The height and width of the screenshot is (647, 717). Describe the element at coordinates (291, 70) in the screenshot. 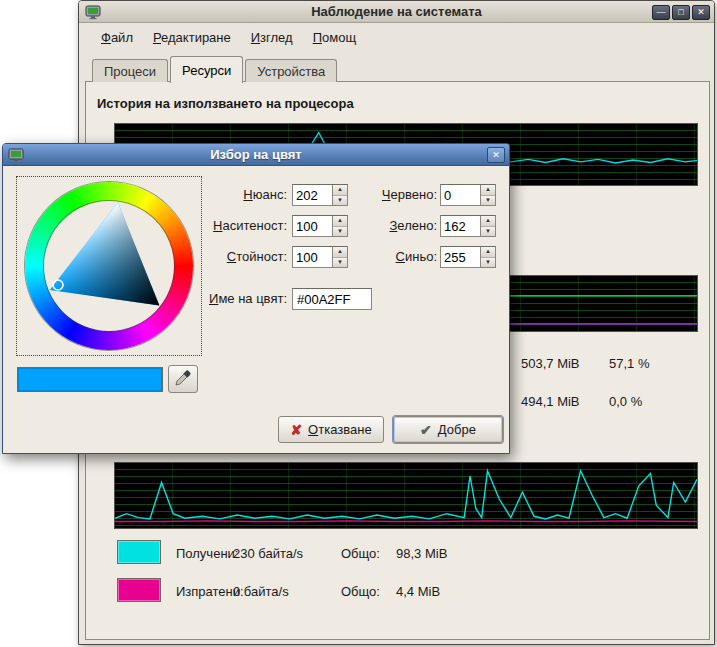

I see `tab-devices: Устройства` at that location.